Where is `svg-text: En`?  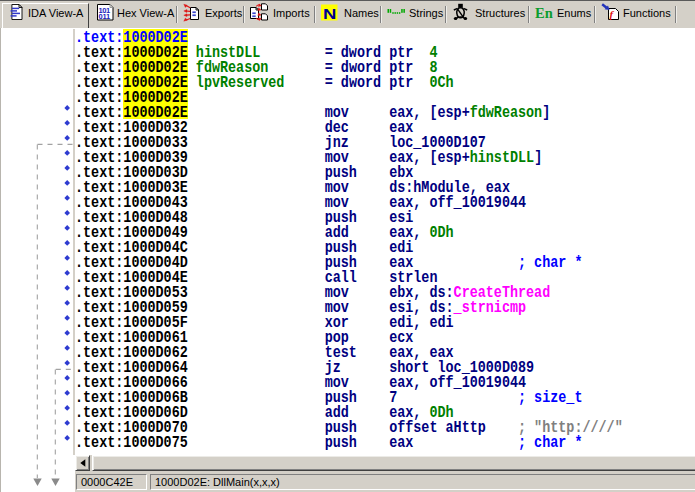
svg-text: En is located at coordinates (544, 13).